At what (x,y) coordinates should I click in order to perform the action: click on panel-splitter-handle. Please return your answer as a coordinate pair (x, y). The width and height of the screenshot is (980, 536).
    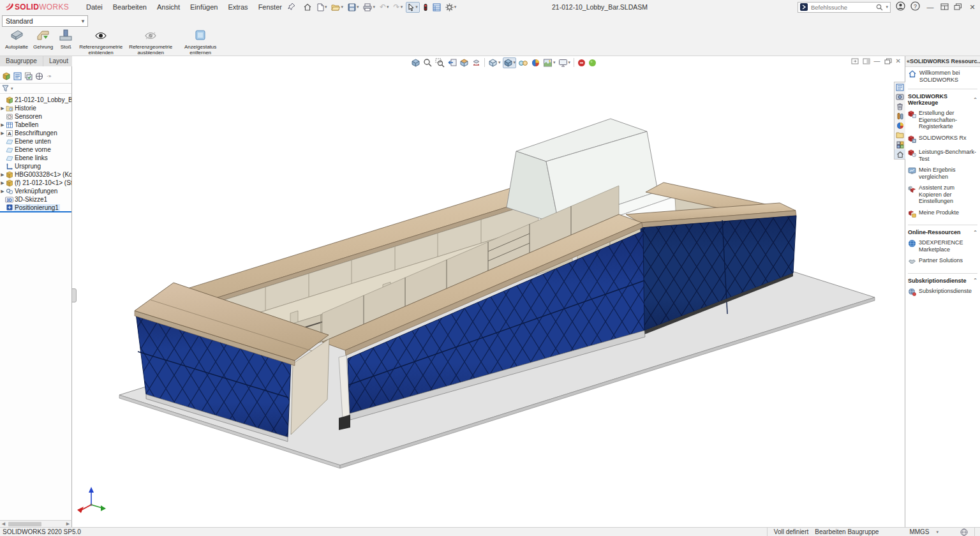
    Looking at the image, I should click on (74, 295).